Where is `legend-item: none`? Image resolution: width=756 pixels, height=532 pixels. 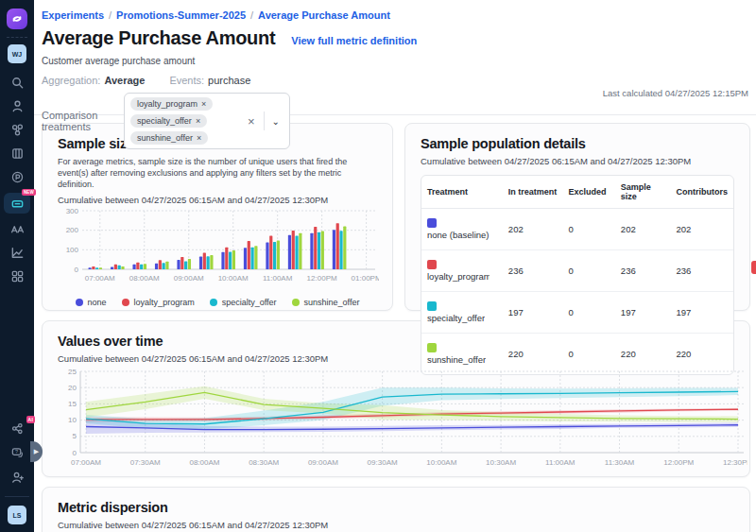
legend-item: none is located at coordinates (91, 302).